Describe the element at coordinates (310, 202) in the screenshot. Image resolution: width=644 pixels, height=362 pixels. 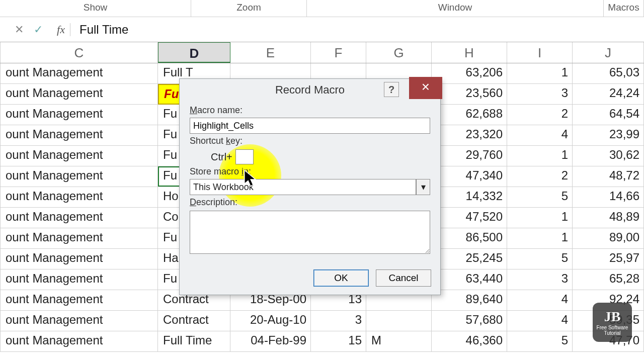
I see `description-label: Description:` at that location.